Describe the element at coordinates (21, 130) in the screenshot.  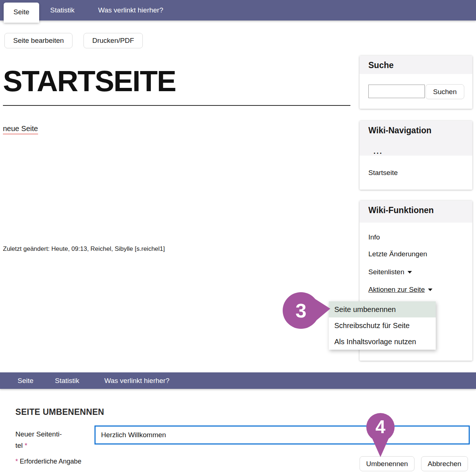
I see `missing-page-link: neue Seite` at that location.